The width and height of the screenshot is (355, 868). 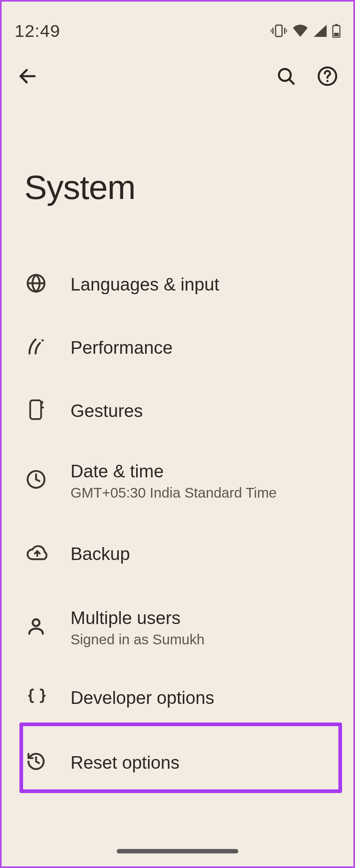 What do you see at coordinates (178, 71) in the screenshot?
I see `action-bar` at bounding box center [178, 71].